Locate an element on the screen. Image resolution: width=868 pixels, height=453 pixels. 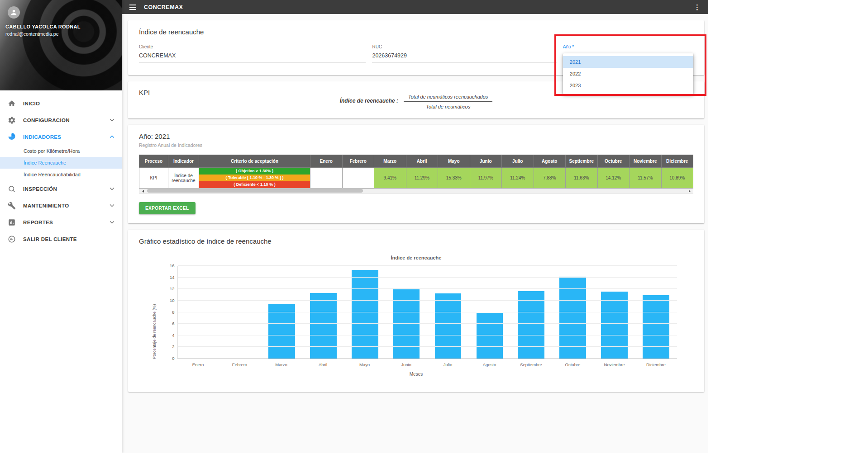
home-icon is located at coordinates (12, 104).